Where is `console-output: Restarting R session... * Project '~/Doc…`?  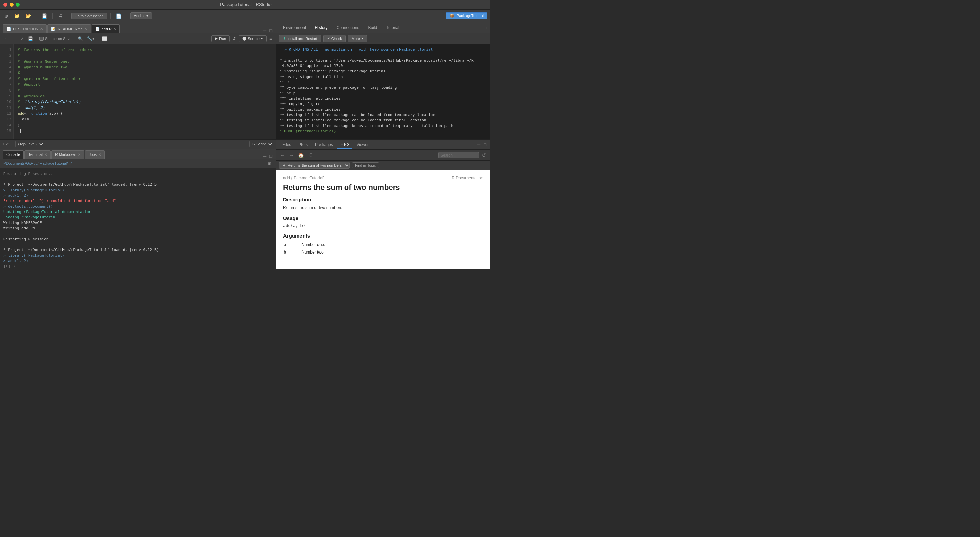 console-output: Restarting R session... * Project '~/Doc… is located at coordinates (138, 218).